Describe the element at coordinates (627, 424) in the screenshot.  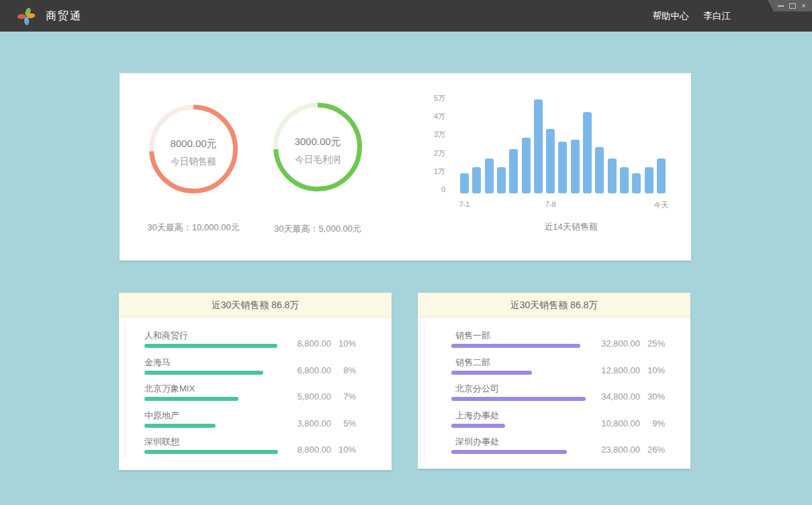
I see `row-values: 10,800.009%` at that location.